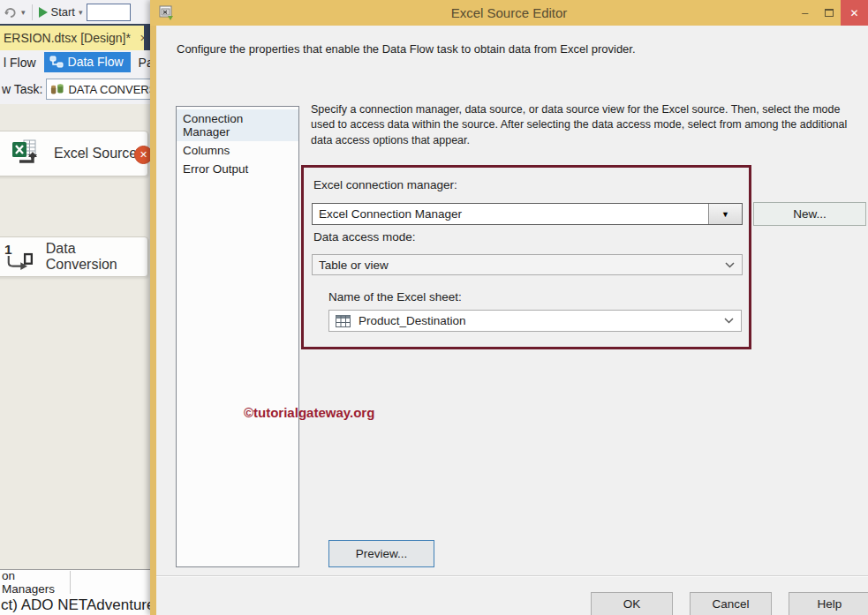 The width and height of the screenshot is (868, 615). What do you see at coordinates (114, 90) in the screenshot?
I see `task-value: DATA CONVERSI` at bounding box center [114, 90].